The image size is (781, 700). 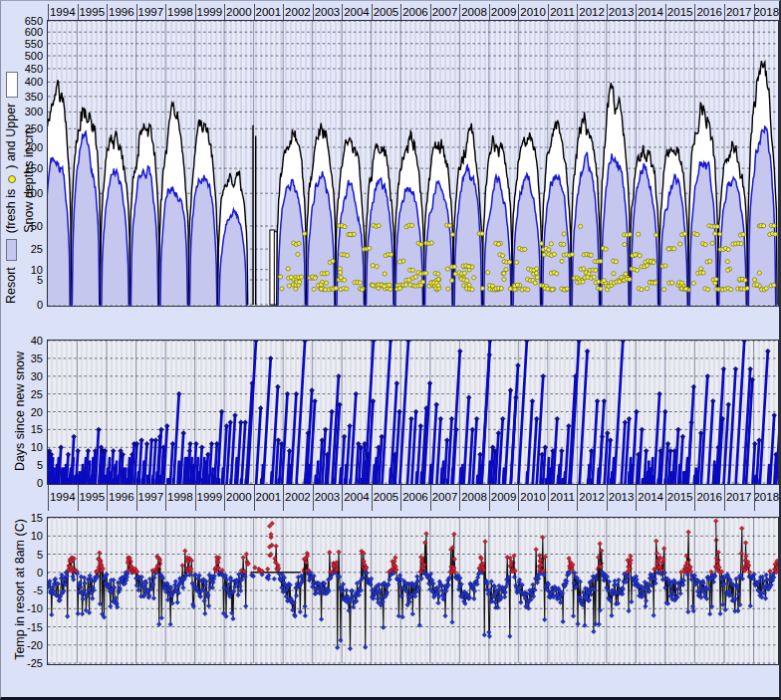 I want to click on y-tick-label: 350, so click(x=26, y=97).